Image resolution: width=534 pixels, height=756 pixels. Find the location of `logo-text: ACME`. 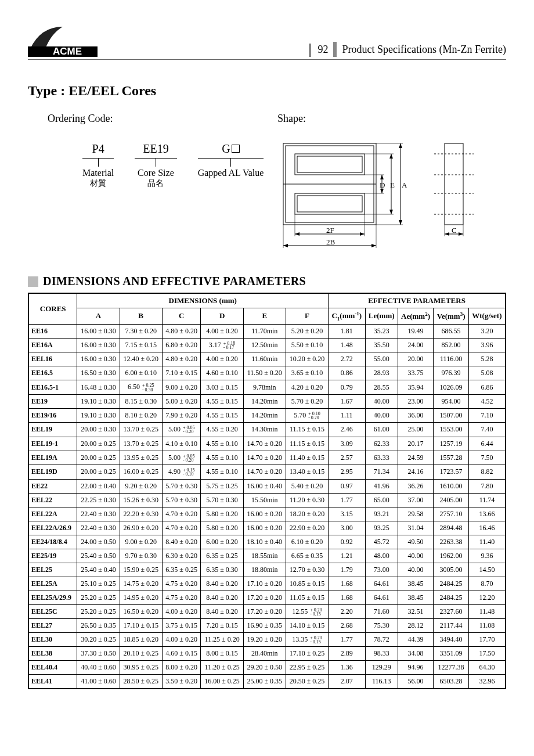

logo-text: ACME is located at coordinates (67, 51).